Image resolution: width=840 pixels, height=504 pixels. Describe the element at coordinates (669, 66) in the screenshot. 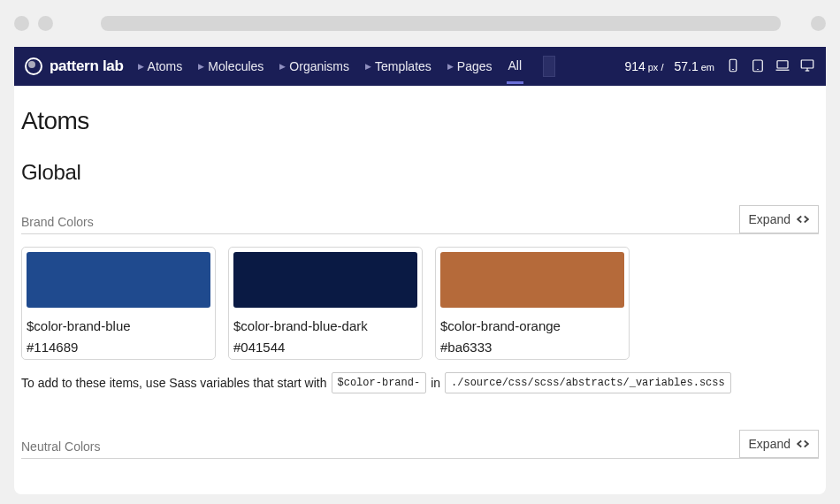

I see `viewport-dimensions: 914 px / 57.1 em` at that location.